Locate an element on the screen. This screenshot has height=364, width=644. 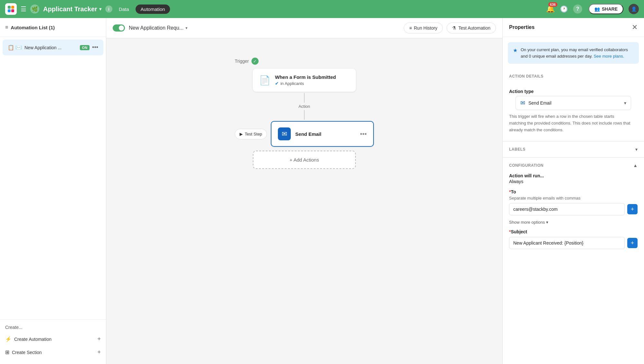
to-email-input is located at coordinates (567, 209).